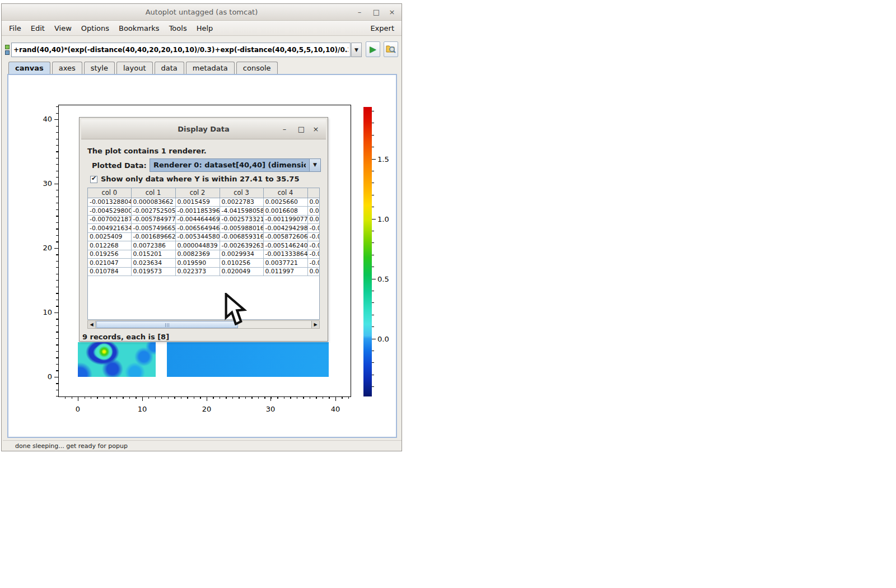 The image size is (896, 588). What do you see at coordinates (286, 228) in the screenshot?
I see `cell: -0.004294298...` at bounding box center [286, 228].